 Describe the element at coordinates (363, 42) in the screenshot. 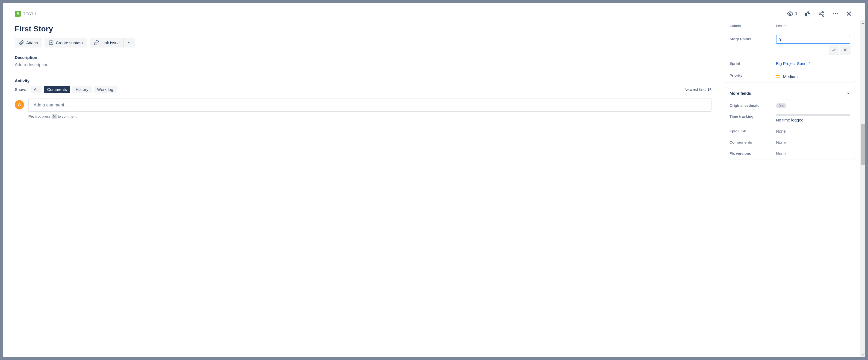

I see `action-buttons: Attach Create subtask Link issue` at that location.